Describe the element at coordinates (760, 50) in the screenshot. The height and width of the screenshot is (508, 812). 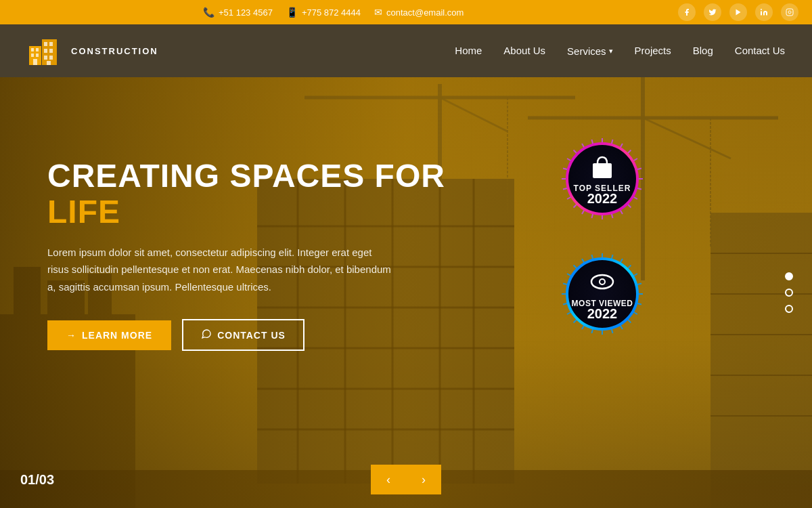
I see `nav-contact-link: Contact Us` at that location.